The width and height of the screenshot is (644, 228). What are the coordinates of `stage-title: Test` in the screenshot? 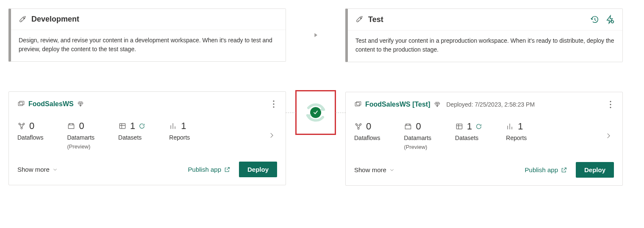 It's located at (376, 19).